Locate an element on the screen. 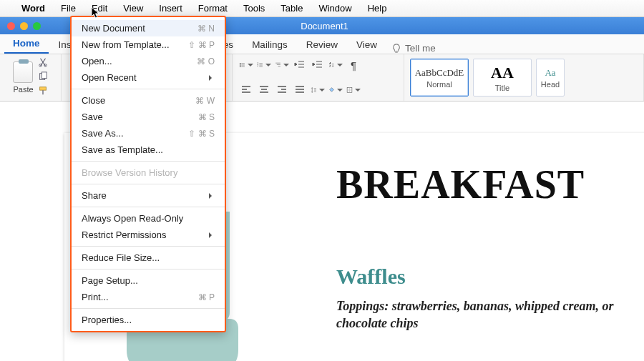  menu-item-label: Browse Version History is located at coordinates (130, 173).